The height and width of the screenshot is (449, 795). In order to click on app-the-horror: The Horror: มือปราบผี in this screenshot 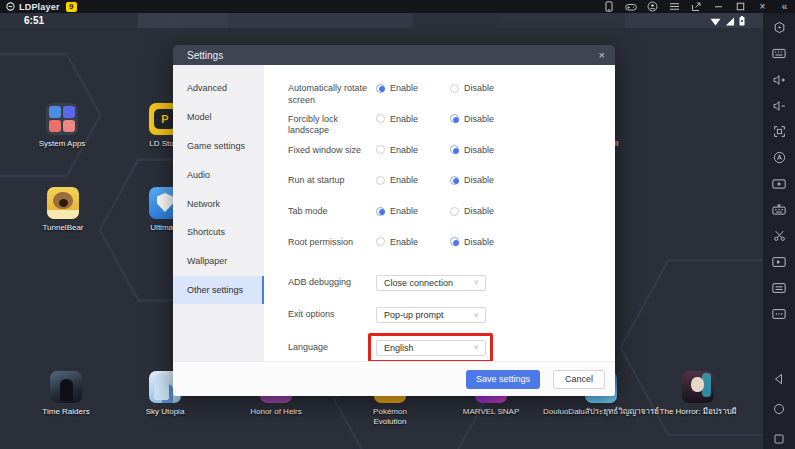, I will do `click(698, 394)`.